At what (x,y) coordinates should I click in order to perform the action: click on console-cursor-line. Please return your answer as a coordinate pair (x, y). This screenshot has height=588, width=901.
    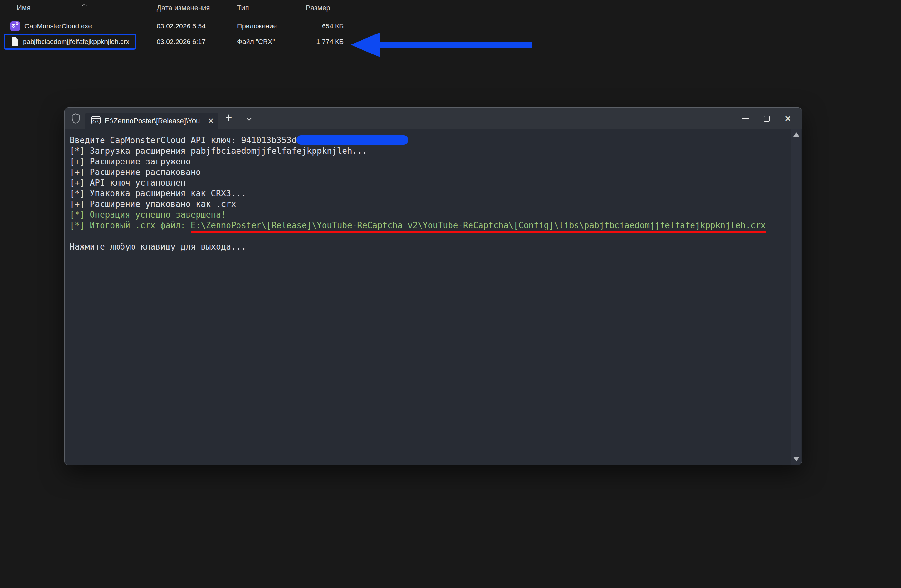
    Looking at the image, I should click on (430, 258).